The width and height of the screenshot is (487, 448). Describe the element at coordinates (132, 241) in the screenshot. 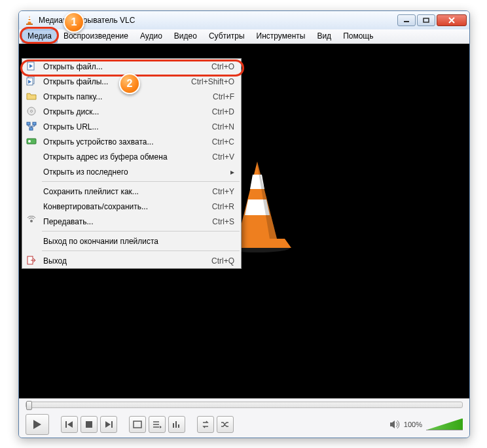

I see `menu-quit-after: Выход по окончании плейлиста` at that location.